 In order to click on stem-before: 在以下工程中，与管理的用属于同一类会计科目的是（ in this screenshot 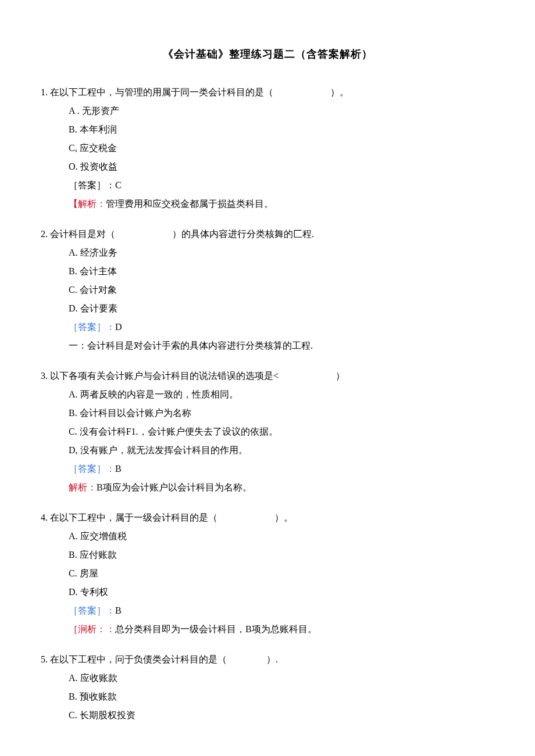, I will do `click(162, 92)`.